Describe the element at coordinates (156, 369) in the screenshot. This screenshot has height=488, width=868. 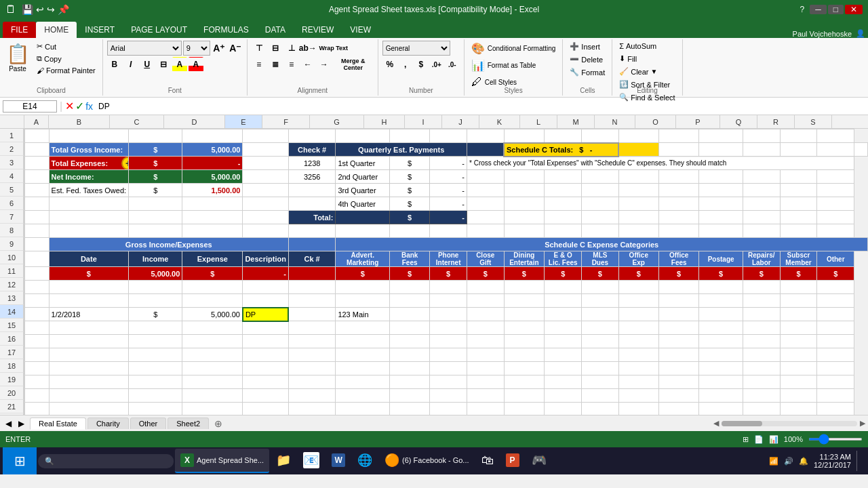
I see `cell-c18` at that location.